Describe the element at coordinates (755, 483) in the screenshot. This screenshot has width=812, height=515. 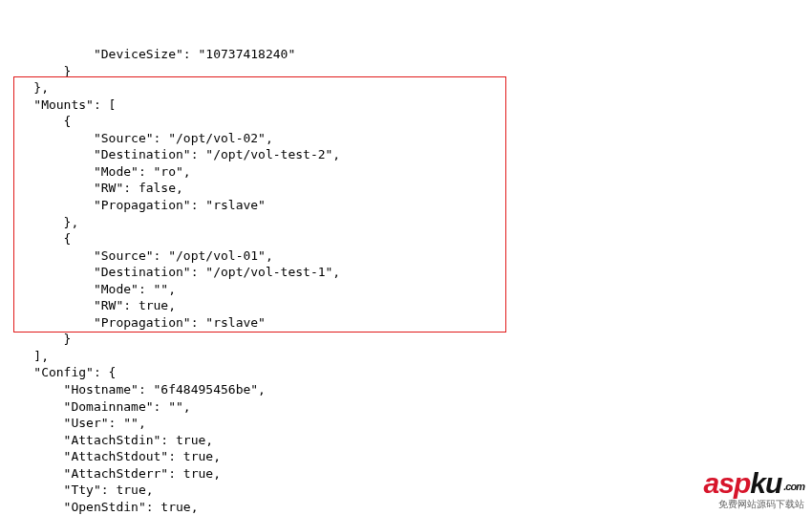
I see `watermark-brand: aspku.com` at that location.